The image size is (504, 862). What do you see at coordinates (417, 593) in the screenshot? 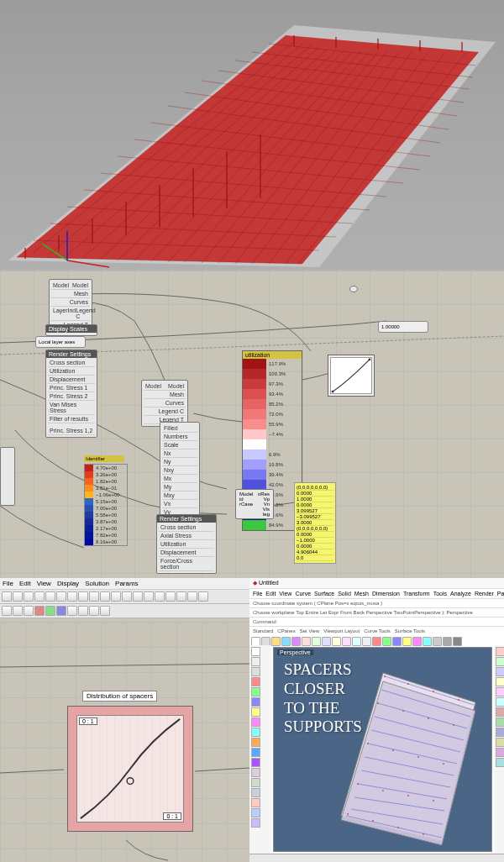
I see `menu-item: Transform` at bounding box center [417, 593].